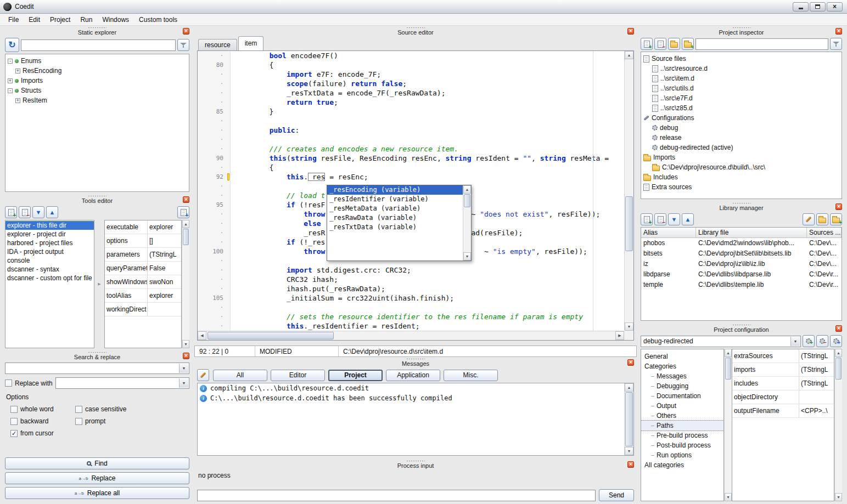 This screenshot has width=847, height=504. What do you see at coordinates (682, 445) in the screenshot?
I see `category-post-build-process: Post-build process` at bounding box center [682, 445].